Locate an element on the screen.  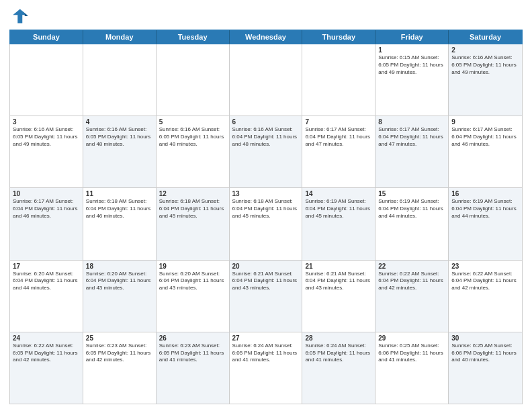
calendar-day-11: 11Sunrise: 6:18 AM Sunset: 6:04 PM Dayli… is located at coordinates (120, 224).